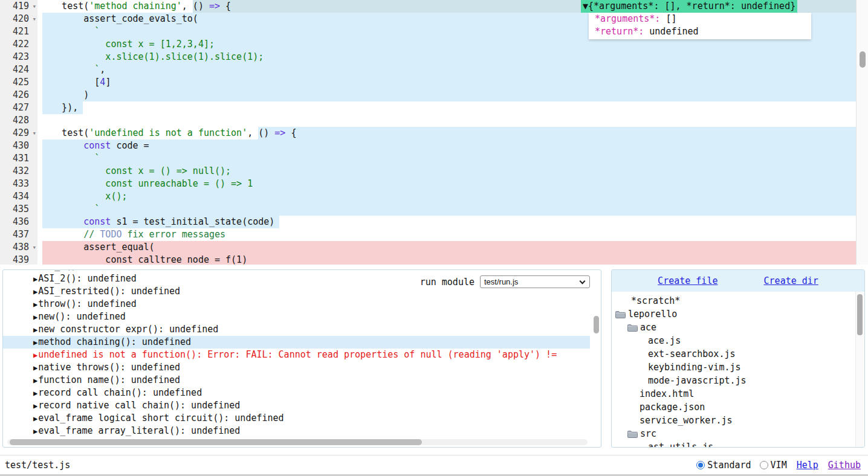 This screenshot has height=476, width=868. I want to click on results-vertical-scrollbar-thumb, so click(596, 325).